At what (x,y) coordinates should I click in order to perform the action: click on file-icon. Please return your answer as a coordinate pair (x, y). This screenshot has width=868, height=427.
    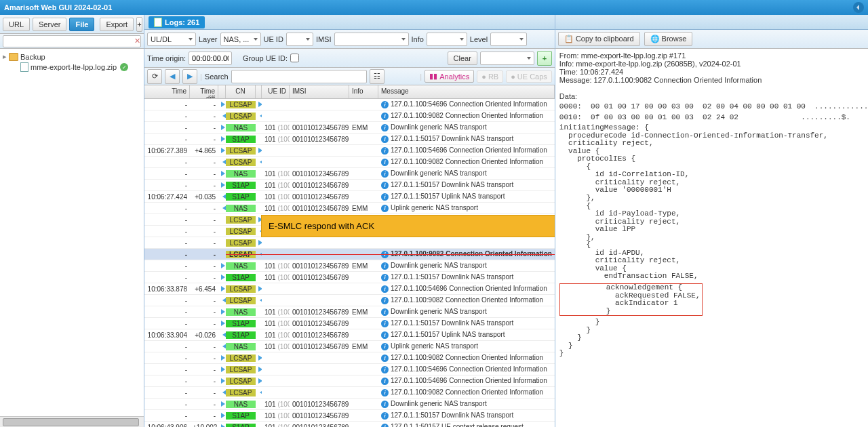
    Looking at the image, I should click on (24, 67).